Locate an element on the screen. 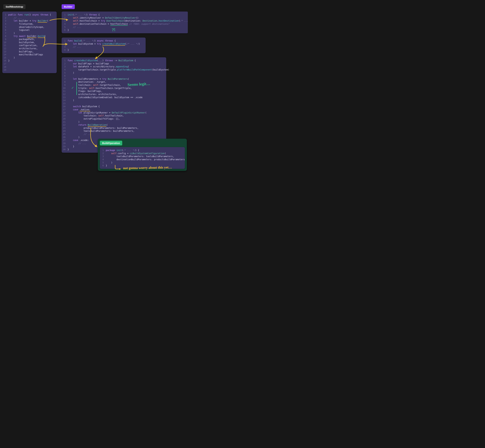  code-line: 15 ) is located at coordinates (29, 58).